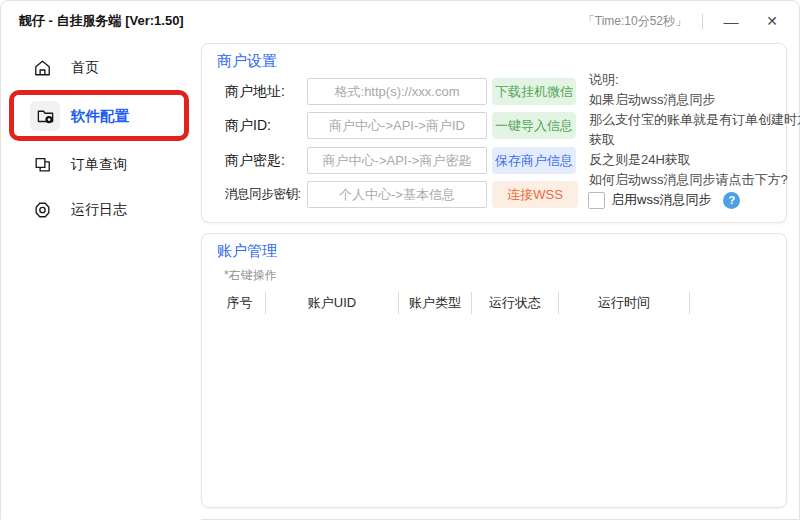  What do you see at coordinates (42, 68) in the screenshot?
I see `home-icon` at bounding box center [42, 68].